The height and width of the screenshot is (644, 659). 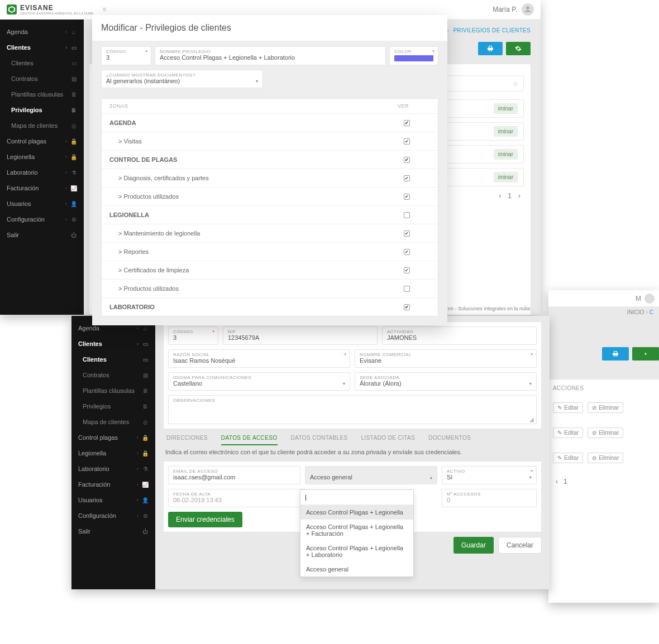 What do you see at coordinates (352, 410) in the screenshot?
I see `observaciones-field: OBSERVACIONES◢` at bounding box center [352, 410].